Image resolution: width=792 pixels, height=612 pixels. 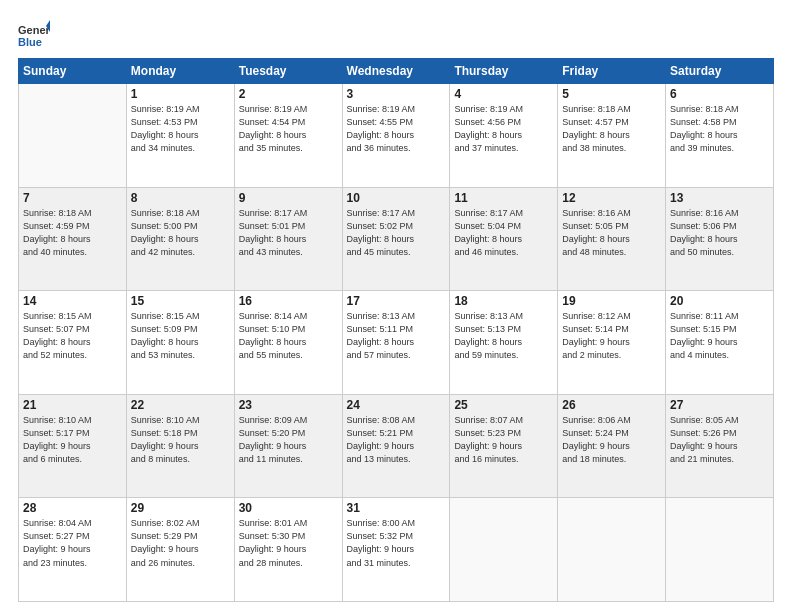 What do you see at coordinates (396, 198) in the screenshot?
I see `day-number: 10` at bounding box center [396, 198].